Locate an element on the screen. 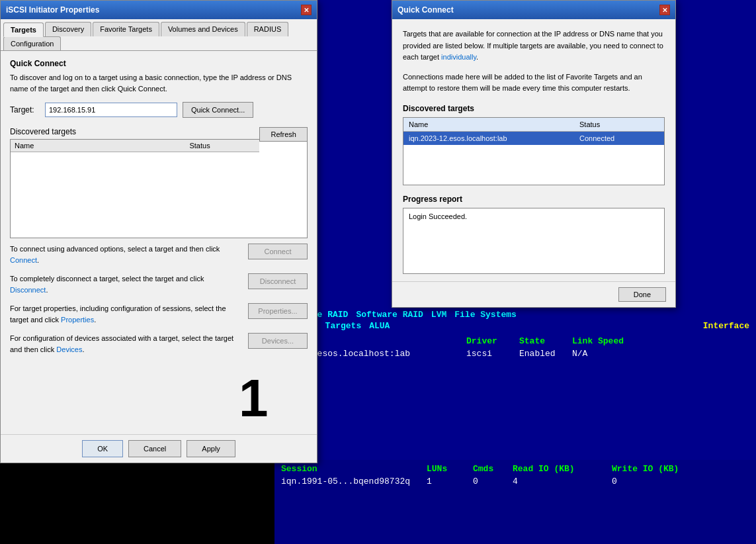 The image size is (756, 544). qc-description-1: Targets that are available for connectio… is located at coordinates (534, 46).